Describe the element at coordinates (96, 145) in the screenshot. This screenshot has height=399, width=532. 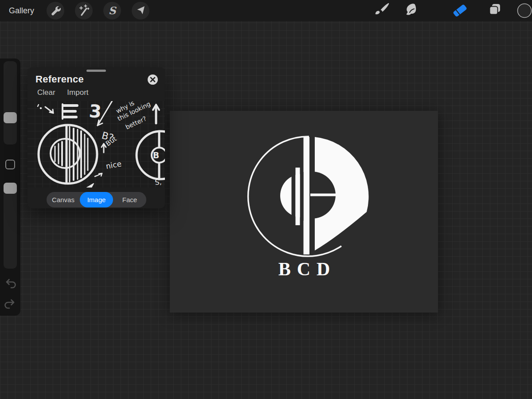
I see `reference-sketch: 3 B? But nice why is this looking better…` at that location.